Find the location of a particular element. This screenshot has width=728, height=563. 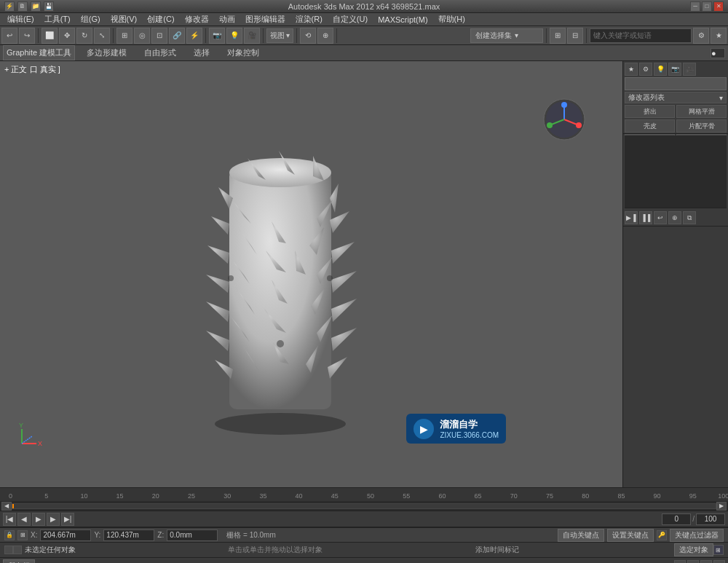

timeline-left-controls: ◀ is located at coordinates (7, 506).